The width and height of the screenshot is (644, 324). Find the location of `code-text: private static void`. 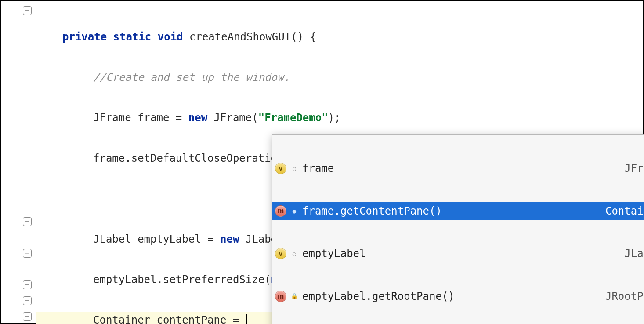

code-text: private static void is located at coordinates (123, 37).